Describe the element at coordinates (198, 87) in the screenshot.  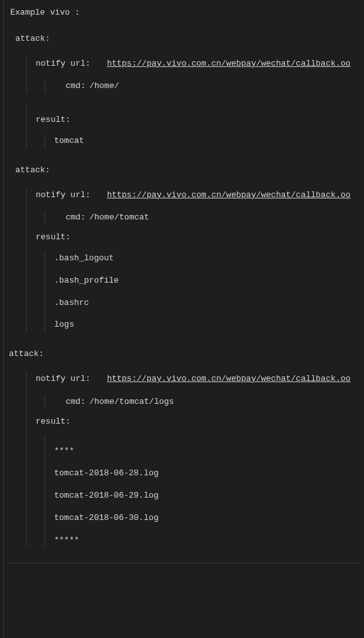
I see `cmd-block: cmd: /home/` at that location.